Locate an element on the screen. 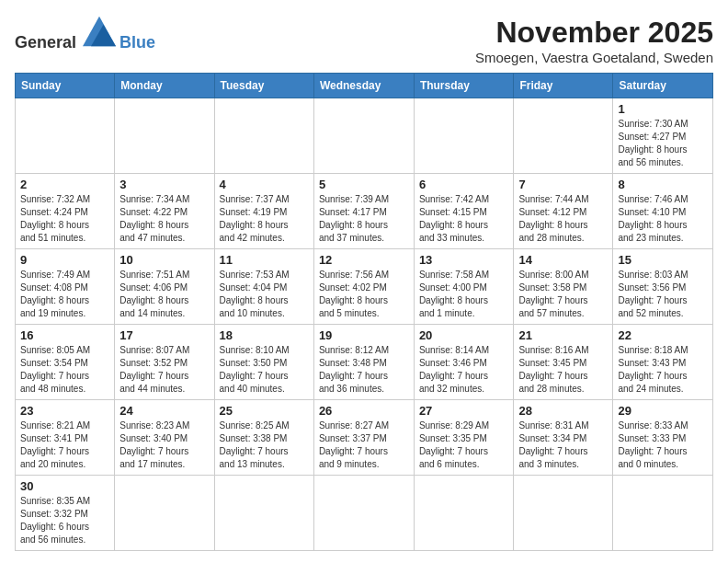 The height and width of the screenshot is (563, 728). day-of-week-header: Monday is located at coordinates (165, 86).